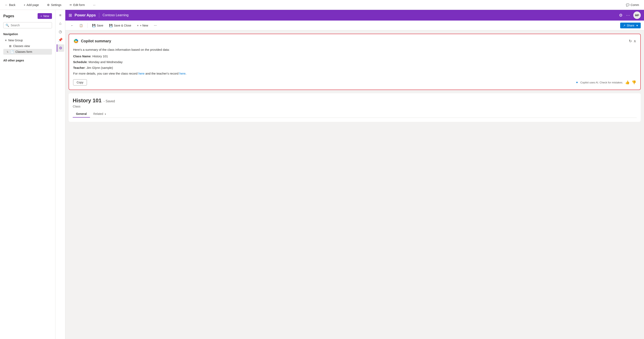 The image size is (644, 339). Describe the element at coordinates (14, 60) in the screenshot. I see `all-other-pages-title: All other pages` at that location.